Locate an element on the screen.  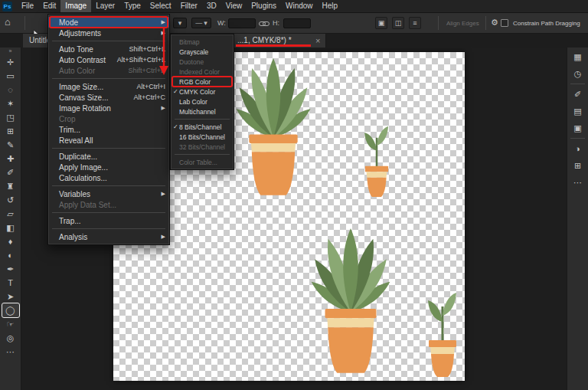
menu-item-crop: Crop is located at coordinates (109, 119).